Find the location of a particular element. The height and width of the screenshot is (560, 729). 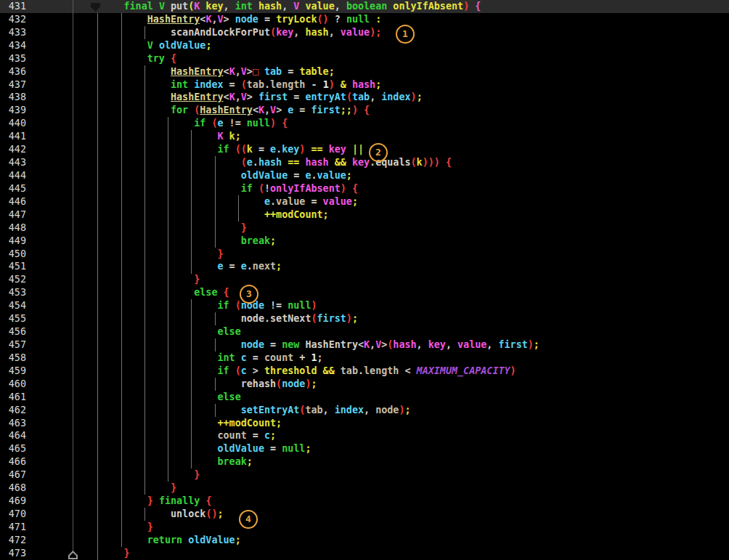

code-line: e = e.next; is located at coordinates (308, 267).